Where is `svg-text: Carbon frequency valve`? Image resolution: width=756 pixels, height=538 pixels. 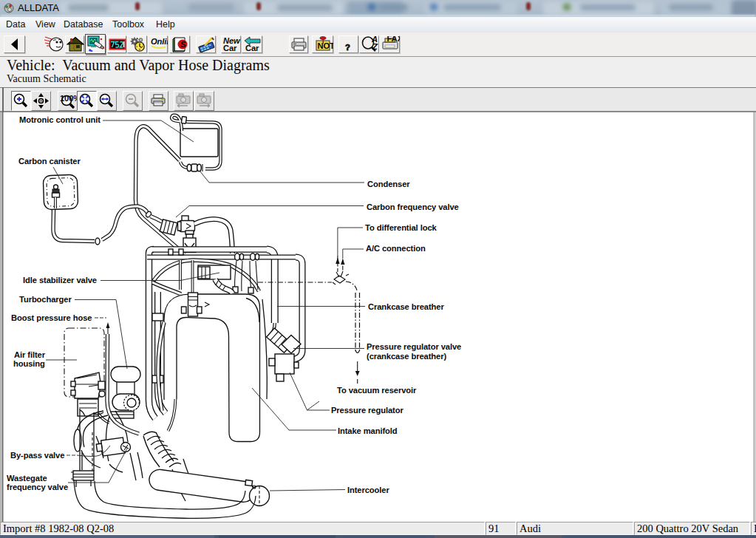 svg-text: Carbon frequency valve is located at coordinates (412, 207).